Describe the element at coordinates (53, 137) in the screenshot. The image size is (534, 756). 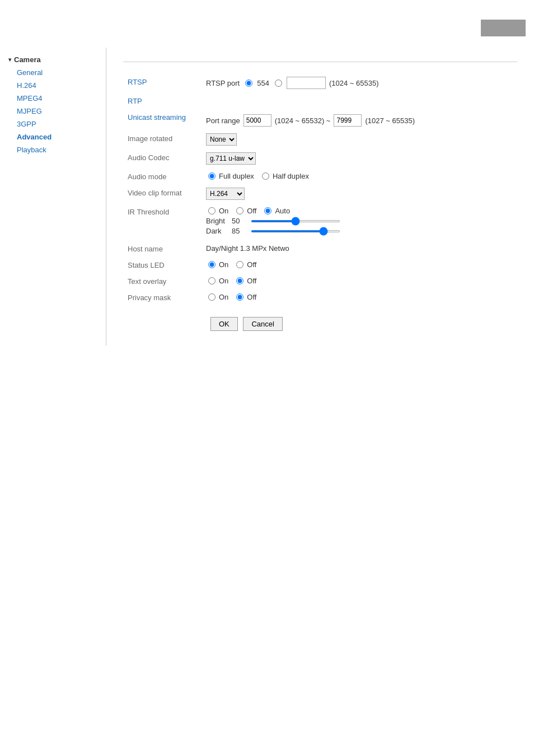
I see `sidebar-item-advanced: Advanced` at that location.